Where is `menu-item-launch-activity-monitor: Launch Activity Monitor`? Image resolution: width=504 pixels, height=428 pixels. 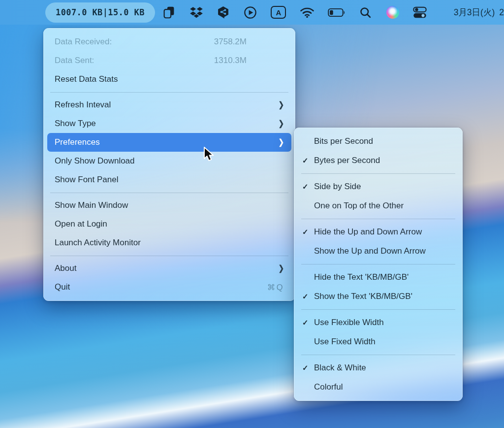
menu-item-launch-activity-monitor: Launch Activity Monitor is located at coordinates (169, 243).